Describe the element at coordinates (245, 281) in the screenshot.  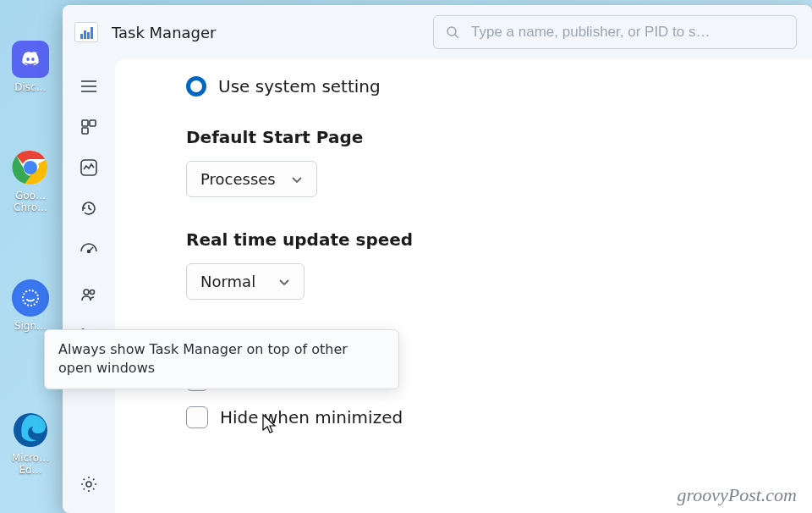
I see `update-speed-dropdown: Normal` at that location.